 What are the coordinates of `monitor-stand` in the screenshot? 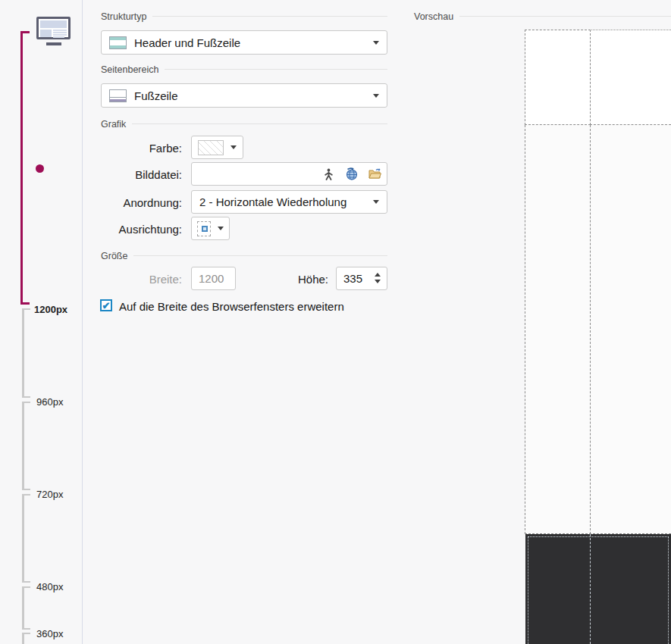 It's located at (54, 44).